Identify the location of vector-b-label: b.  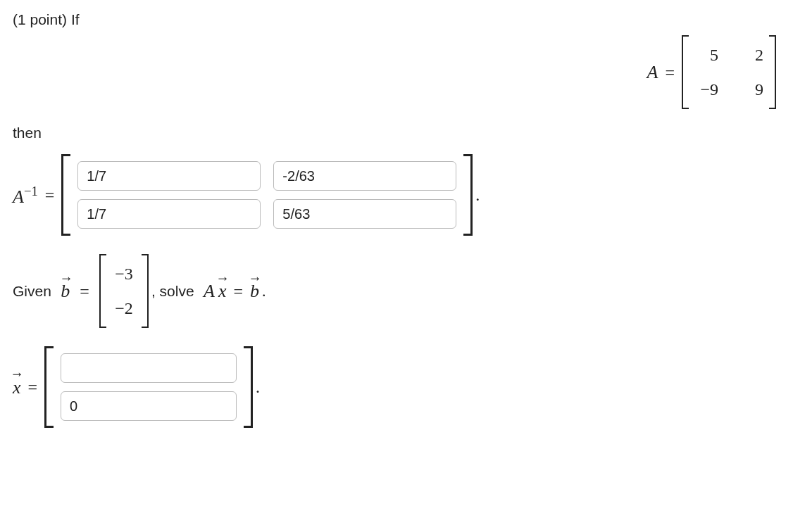
(65, 291).